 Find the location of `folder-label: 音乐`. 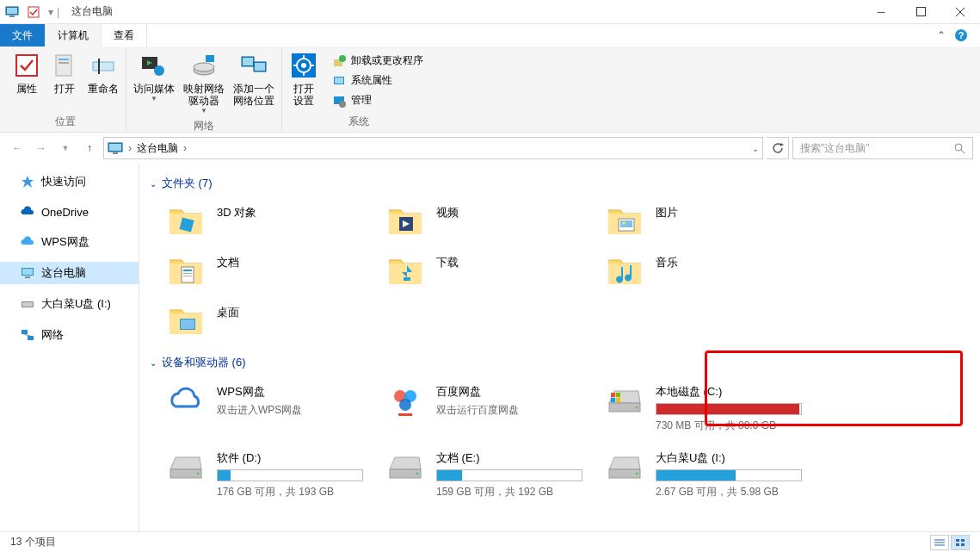

folder-label: 音乐 is located at coordinates (728, 263).